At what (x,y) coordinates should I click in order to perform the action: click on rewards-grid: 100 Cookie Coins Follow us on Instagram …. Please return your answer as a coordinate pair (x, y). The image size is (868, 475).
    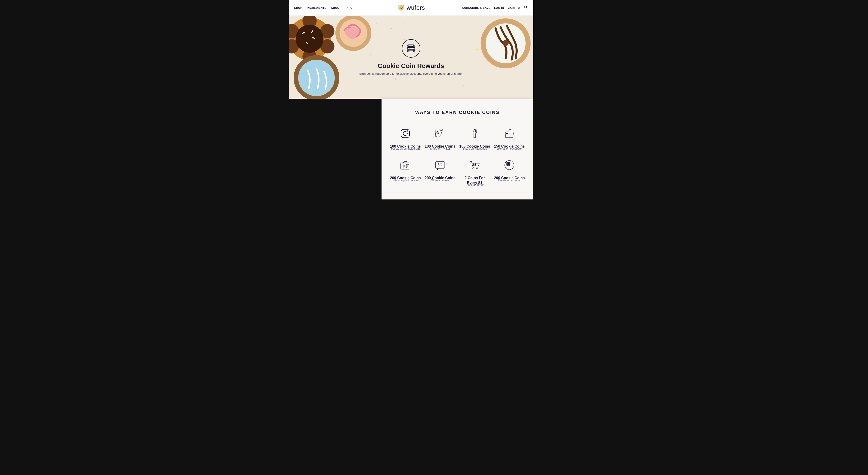
    Looking at the image, I should click on (457, 156).